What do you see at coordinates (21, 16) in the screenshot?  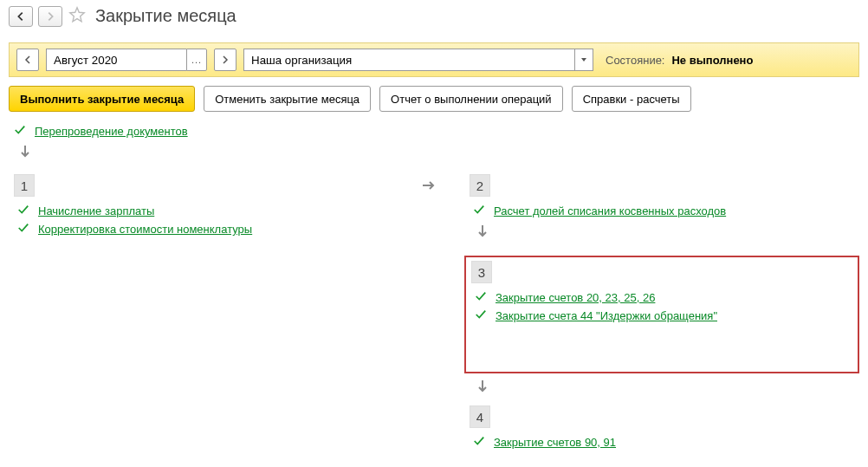 I see `back-button` at bounding box center [21, 16].